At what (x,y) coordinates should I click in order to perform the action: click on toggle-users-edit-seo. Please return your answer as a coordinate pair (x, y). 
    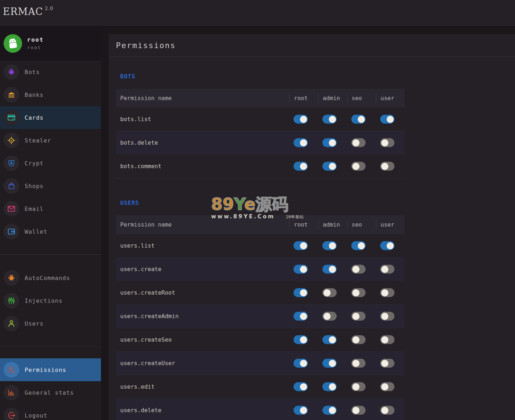
    Looking at the image, I should click on (358, 387).